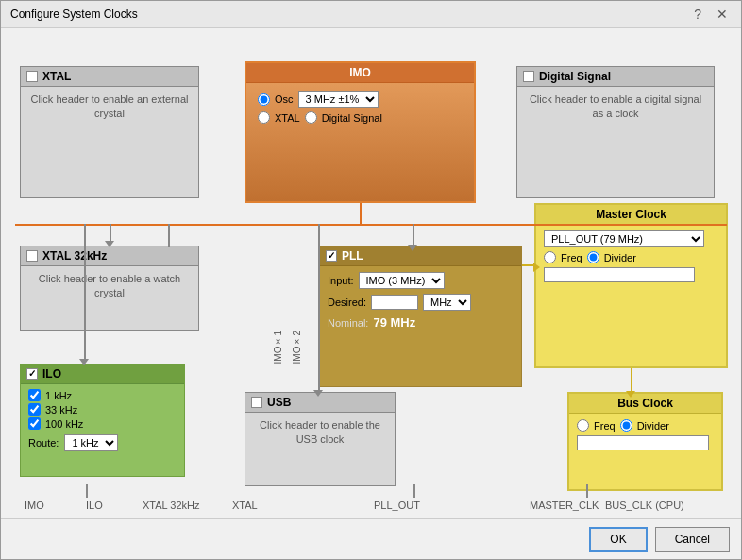 The height and width of the screenshot is (560, 742). I want to click on ilo-header: ILO, so click(102, 374).